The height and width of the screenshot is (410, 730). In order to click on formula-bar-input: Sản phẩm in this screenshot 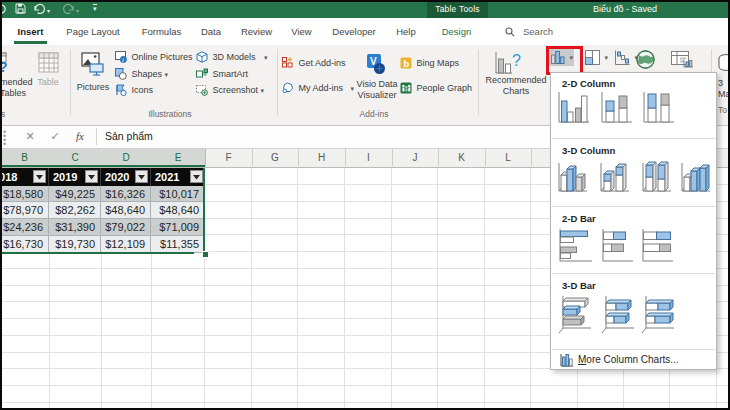, I will do `click(129, 136)`.